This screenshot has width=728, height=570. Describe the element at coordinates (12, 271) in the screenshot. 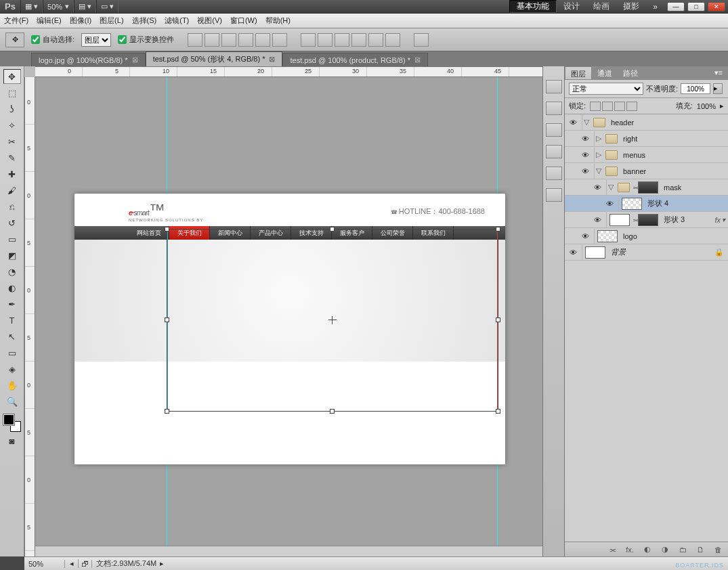

I see `blur-tool: ◔` at that location.